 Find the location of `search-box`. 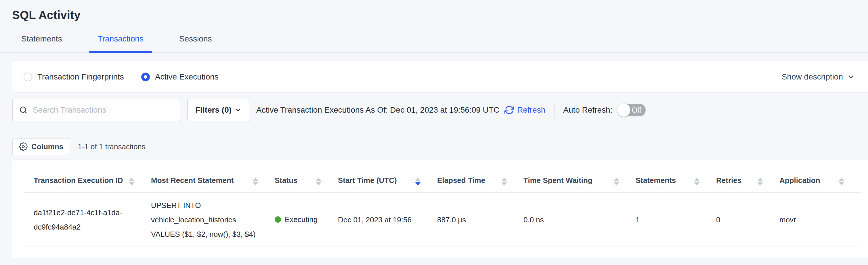

search-box is located at coordinates (96, 110).